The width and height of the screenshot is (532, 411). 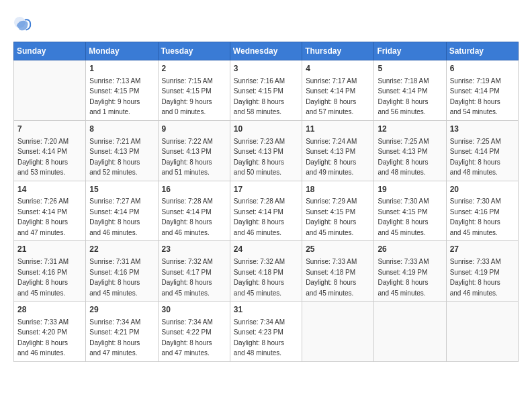 What do you see at coordinates (193, 150) in the screenshot?
I see `calendar-cell: 9Sunrise: 7:22 AM Sunset: 4:13 PM Daylig…` at bounding box center [193, 150].